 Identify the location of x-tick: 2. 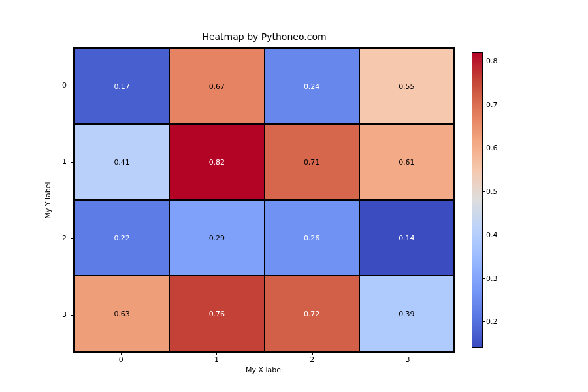
(312, 359).